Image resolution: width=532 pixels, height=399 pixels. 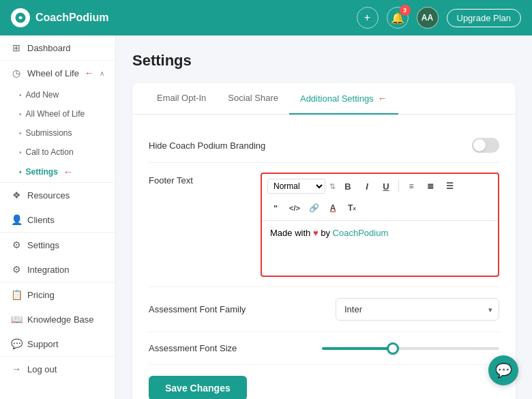 I want to click on underline-button: U, so click(x=386, y=186).